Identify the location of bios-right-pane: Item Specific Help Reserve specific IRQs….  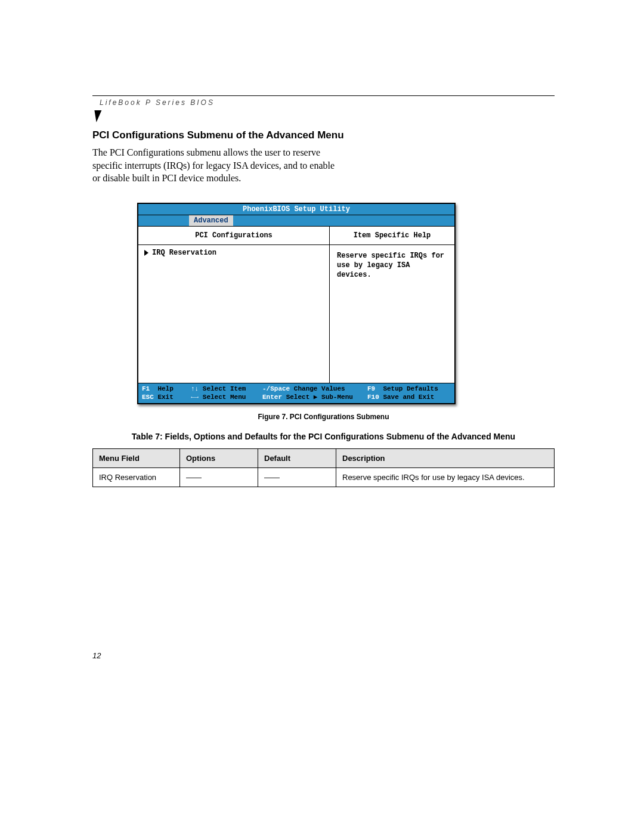
(392, 305).